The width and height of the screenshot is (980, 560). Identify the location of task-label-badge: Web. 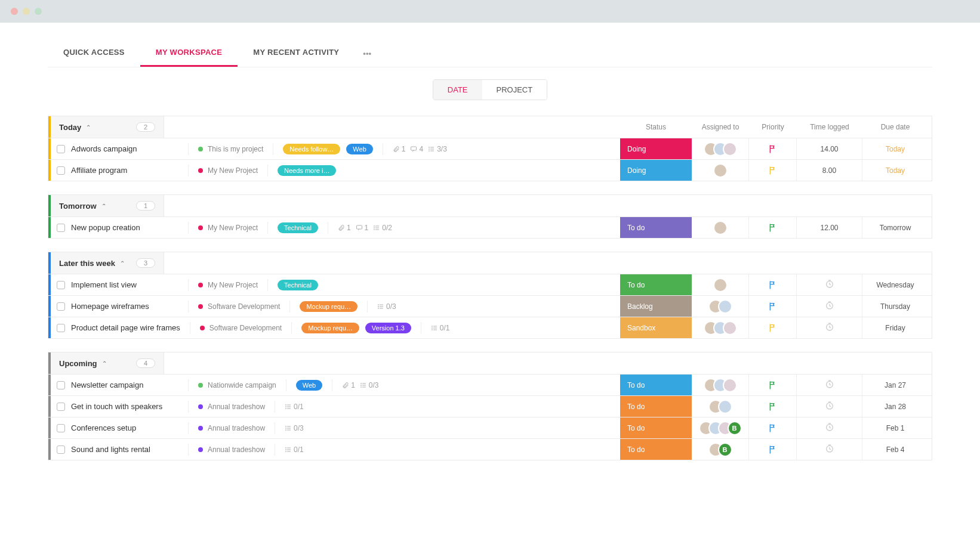
(309, 385).